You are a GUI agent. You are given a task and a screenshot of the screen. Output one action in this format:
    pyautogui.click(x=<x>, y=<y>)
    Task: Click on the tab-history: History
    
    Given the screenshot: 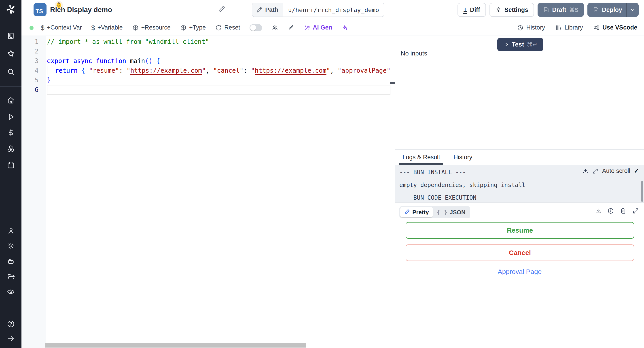 What is the action you would take?
    pyautogui.click(x=463, y=157)
    